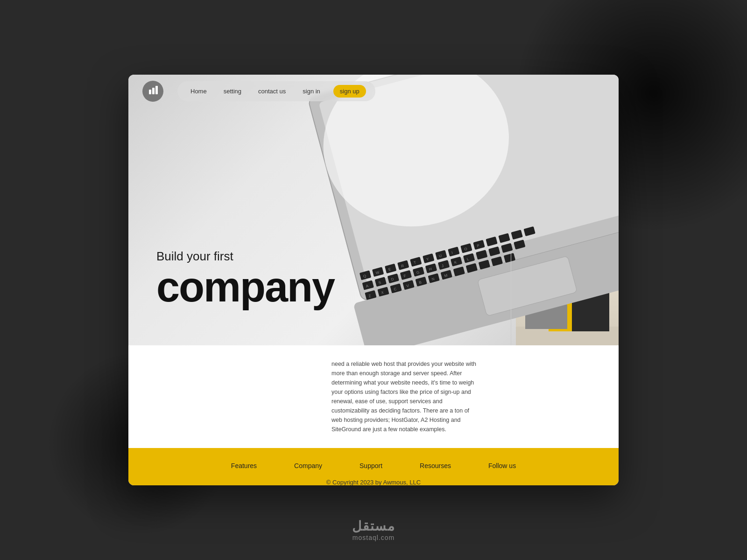 This screenshot has width=747, height=560. What do you see at coordinates (246, 279) in the screenshot?
I see `hero-text: Build your first company` at bounding box center [246, 279].